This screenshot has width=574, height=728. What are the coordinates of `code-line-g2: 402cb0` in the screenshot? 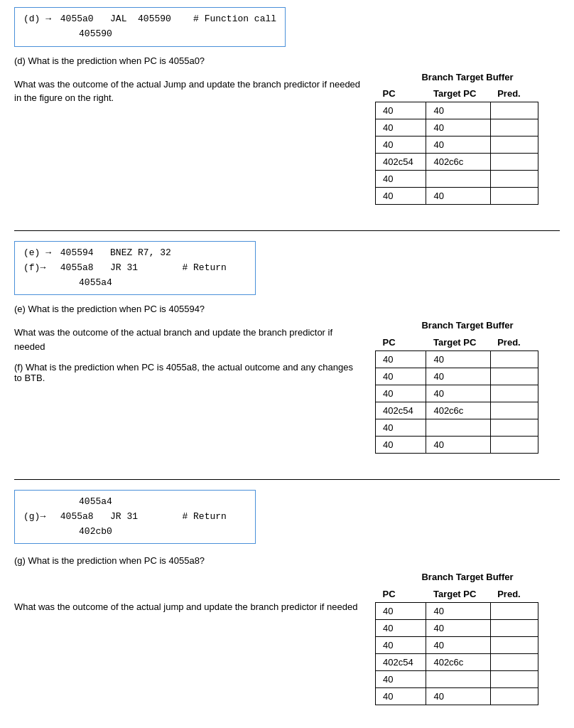 It's located at (68, 532).